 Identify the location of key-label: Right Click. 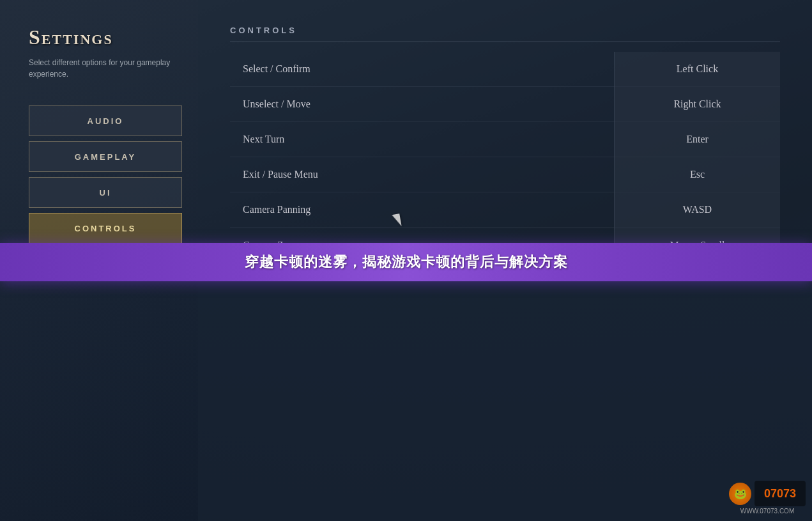
(697, 105).